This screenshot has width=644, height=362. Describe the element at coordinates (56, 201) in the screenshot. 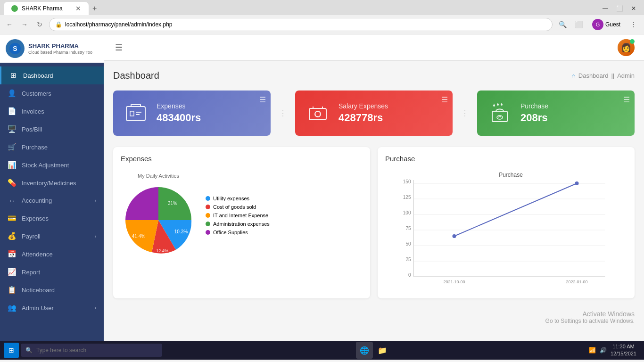

I see `sidebar-label-accounting: Accounting` at that location.